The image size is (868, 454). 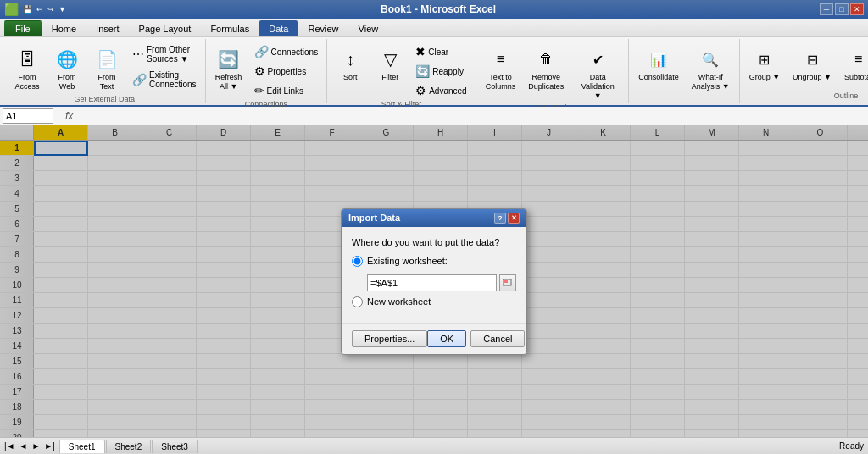 What do you see at coordinates (375, 218) in the screenshot?
I see `dialog-title: Import Data` at bounding box center [375, 218].